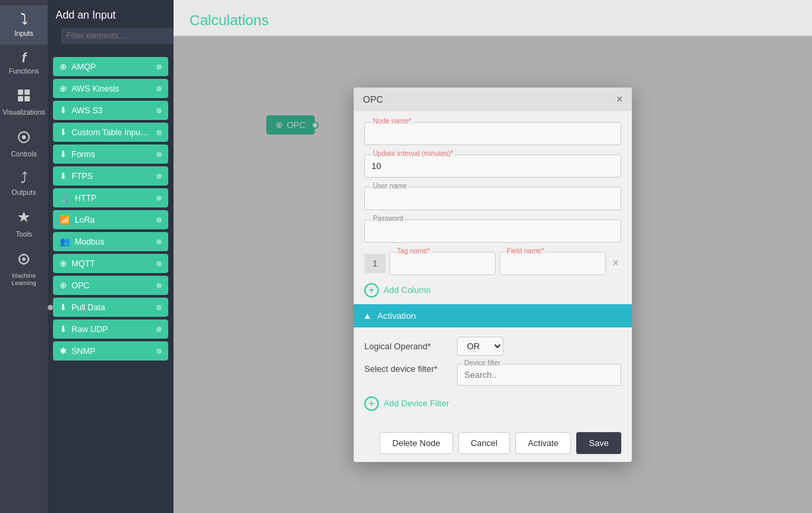 This screenshot has width=812, height=513. What do you see at coordinates (111, 241) in the screenshot?
I see `list-item-modbus: 👥 Modbus` at bounding box center [111, 241].